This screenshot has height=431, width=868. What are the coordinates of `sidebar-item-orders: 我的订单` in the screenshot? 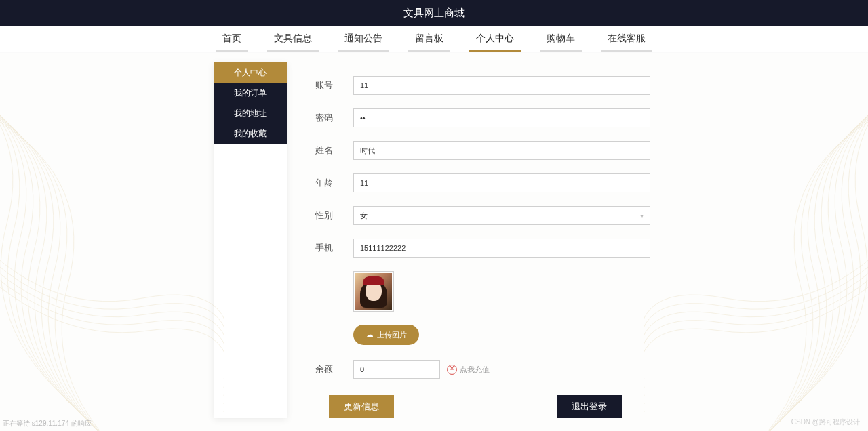 It's located at (250, 93).